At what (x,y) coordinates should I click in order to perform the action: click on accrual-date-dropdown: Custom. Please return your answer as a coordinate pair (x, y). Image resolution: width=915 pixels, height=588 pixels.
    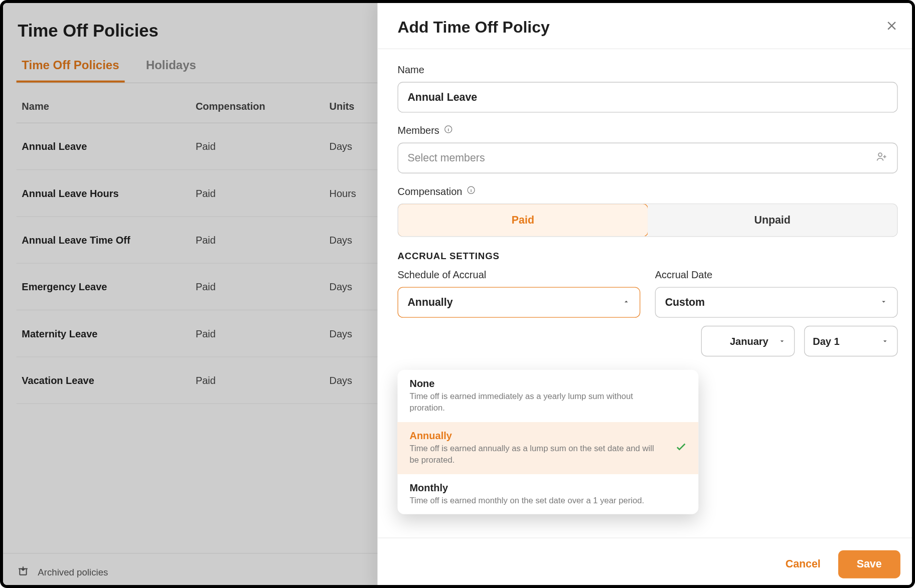
    Looking at the image, I should click on (777, 303).